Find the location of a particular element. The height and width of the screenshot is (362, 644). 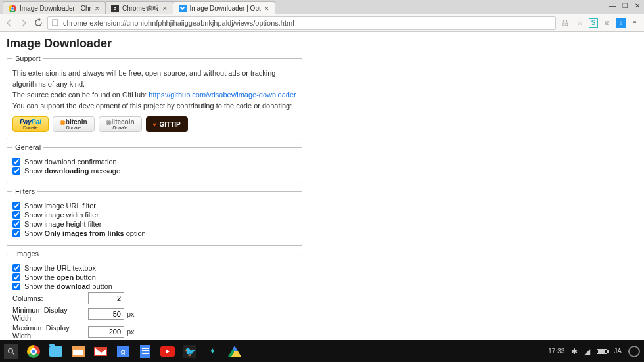

close-button: ✕ is located at coordinates (637, 5).